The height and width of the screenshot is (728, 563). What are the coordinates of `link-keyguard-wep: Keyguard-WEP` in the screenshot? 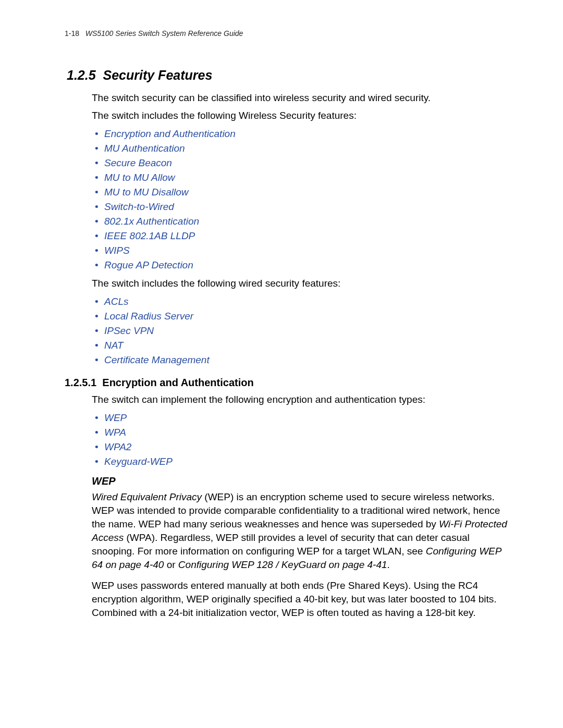 It's located at (139, 462).